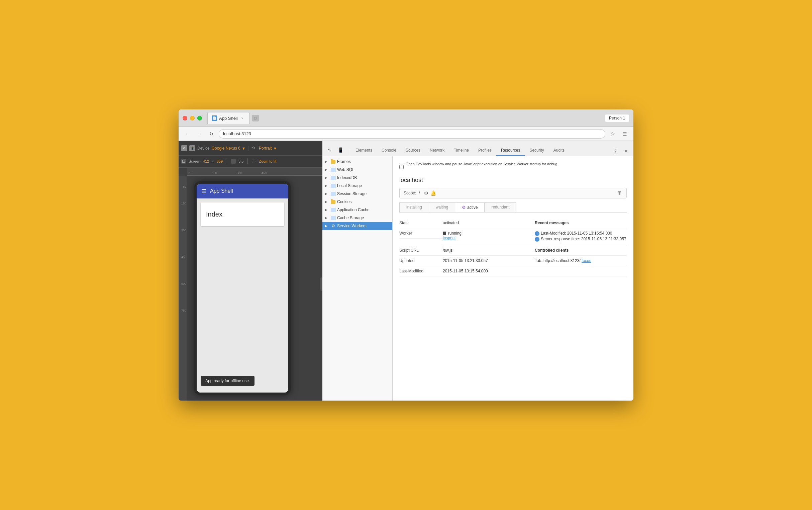 The width and height of the screenshot is (812, 510). Describe the element at coordinates (330, 150) in the screenshot. I see `cursor-icon: ↖` at that location.